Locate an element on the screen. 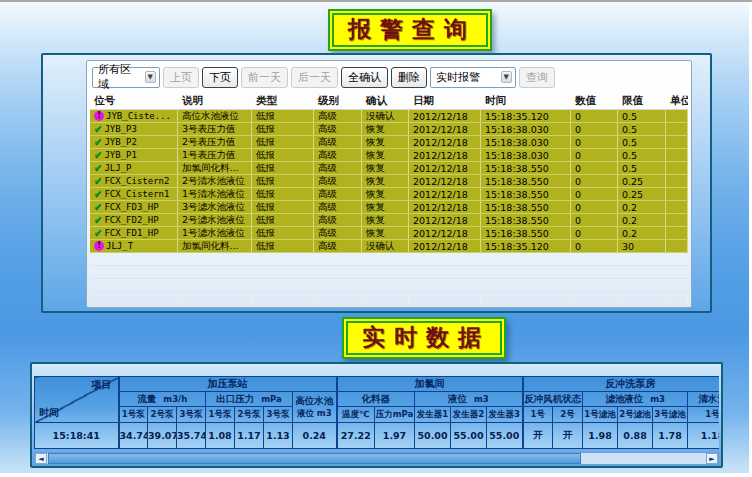 The height and width of the screenshot is (477, 752). col-header-ack: 确认 is located at coordinates (386, 101).